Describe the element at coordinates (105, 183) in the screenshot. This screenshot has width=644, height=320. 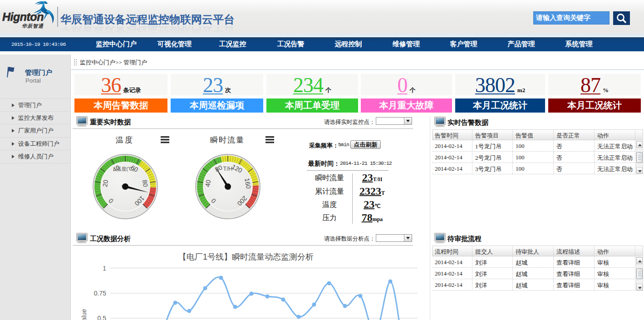
I see `svg-text: 20` at that location.